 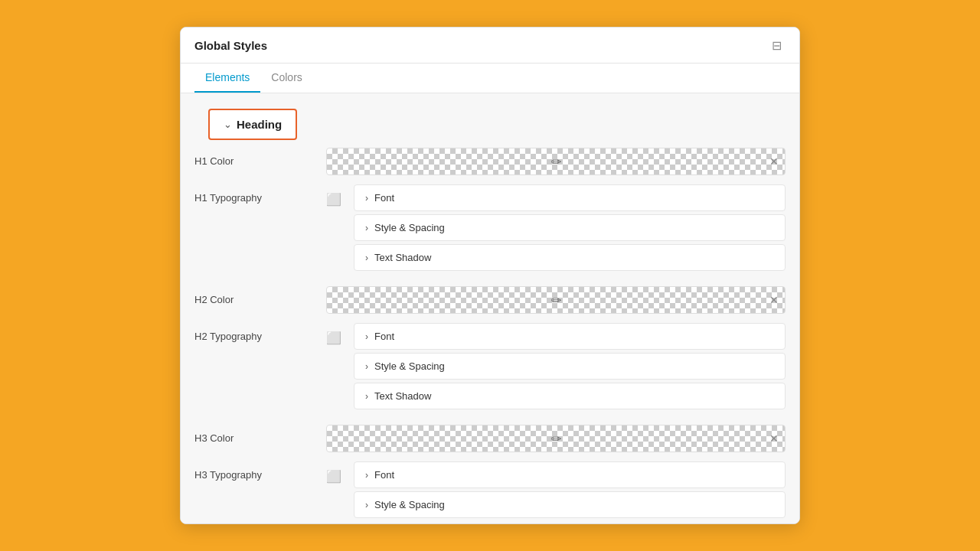 I want to click on h2-text-shadow-row: › Text Shadow, so click(x=570, y=396).